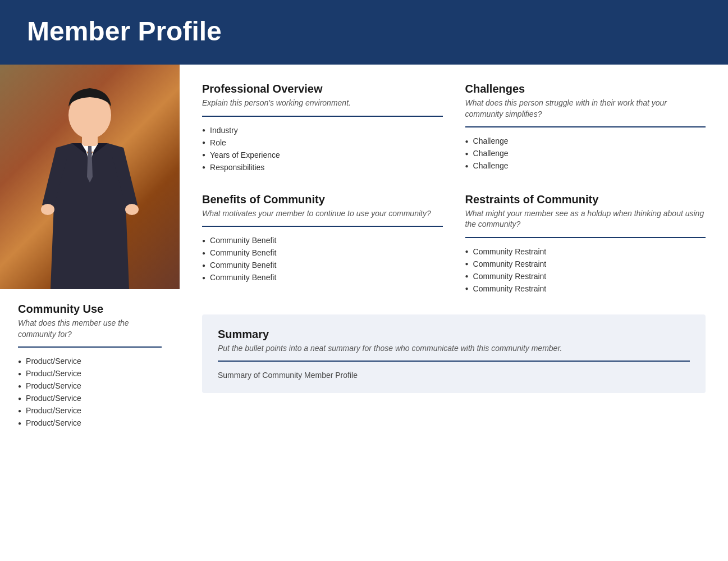  What do you see at coordinates (454, 354) in the screenshot?
I see `summary-section: Summary Put the bullet points into a nea…` at bounding box center [454, 354].